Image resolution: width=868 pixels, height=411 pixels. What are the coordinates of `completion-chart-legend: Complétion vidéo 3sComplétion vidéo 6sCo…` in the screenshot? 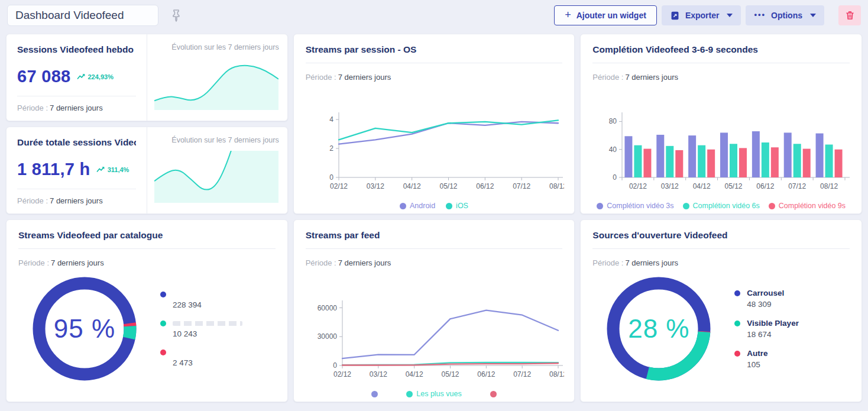 It's located at (721, 206).